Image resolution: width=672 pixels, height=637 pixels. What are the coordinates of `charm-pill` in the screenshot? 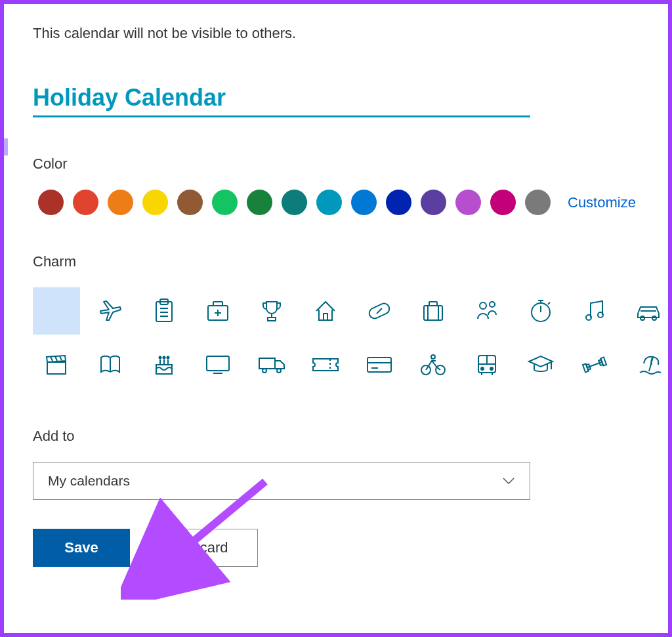 It's located at (379, 311).